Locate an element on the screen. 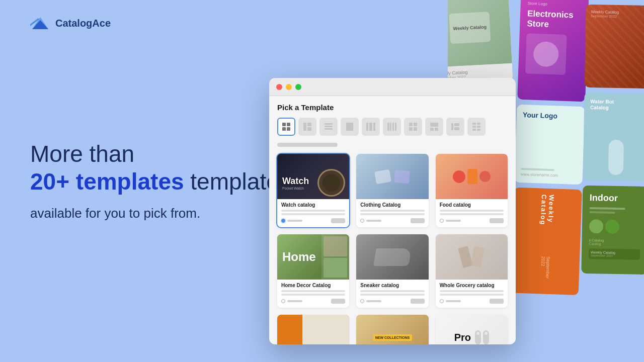  template-type-magazine is located at coordinates (434, 127).